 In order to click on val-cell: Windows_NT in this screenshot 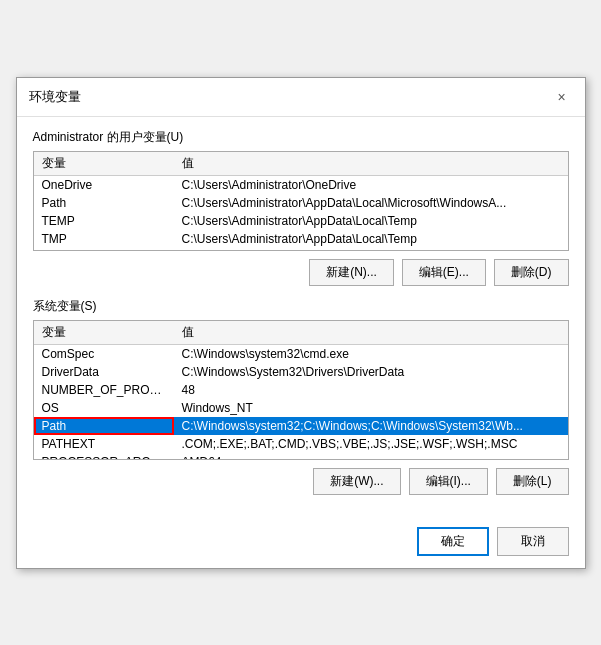, I will do `click(371, 408)`.